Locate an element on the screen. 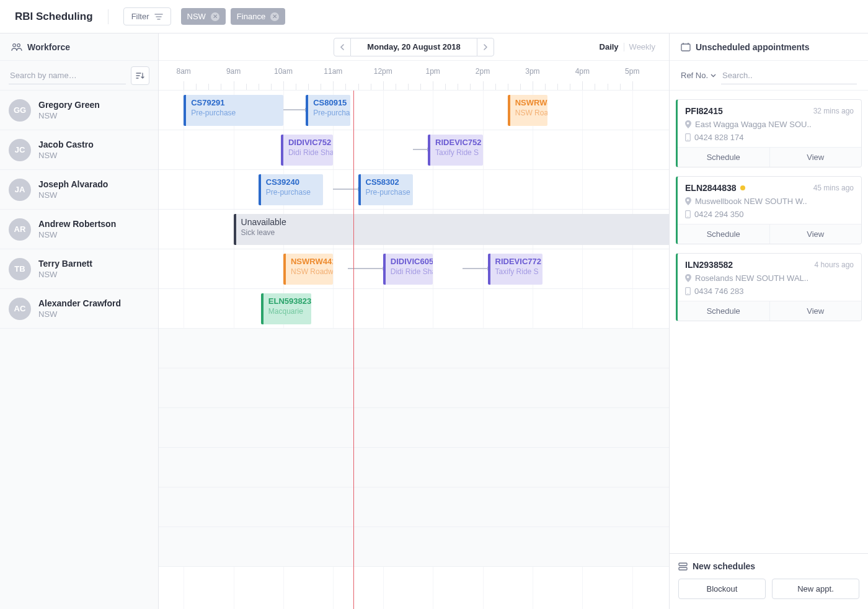  workforce-search-input is located at coordinates (67, 76).